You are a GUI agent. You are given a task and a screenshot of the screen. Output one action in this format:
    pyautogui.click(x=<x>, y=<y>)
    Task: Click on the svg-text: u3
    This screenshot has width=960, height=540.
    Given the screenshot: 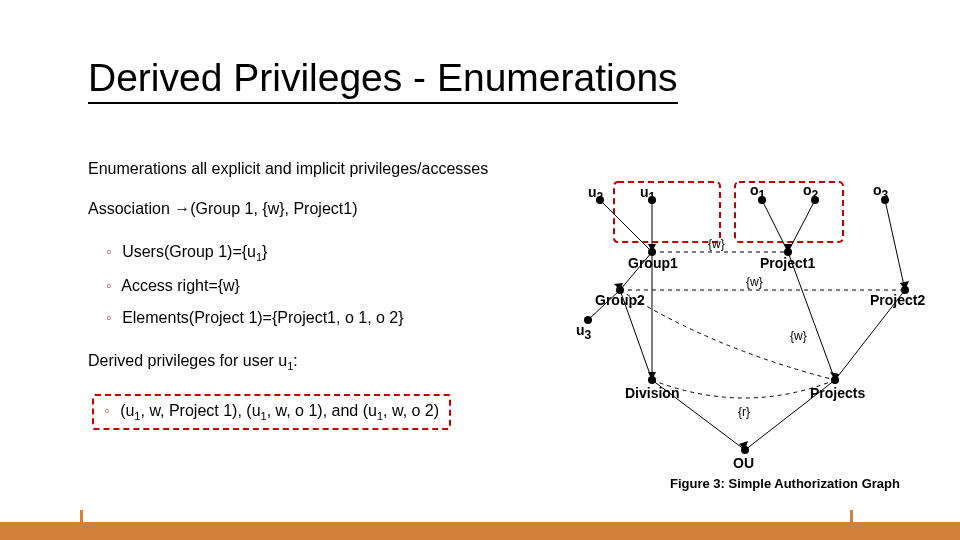 What is the action you would take?
    pyautogui.click(x=584, y=332)
    